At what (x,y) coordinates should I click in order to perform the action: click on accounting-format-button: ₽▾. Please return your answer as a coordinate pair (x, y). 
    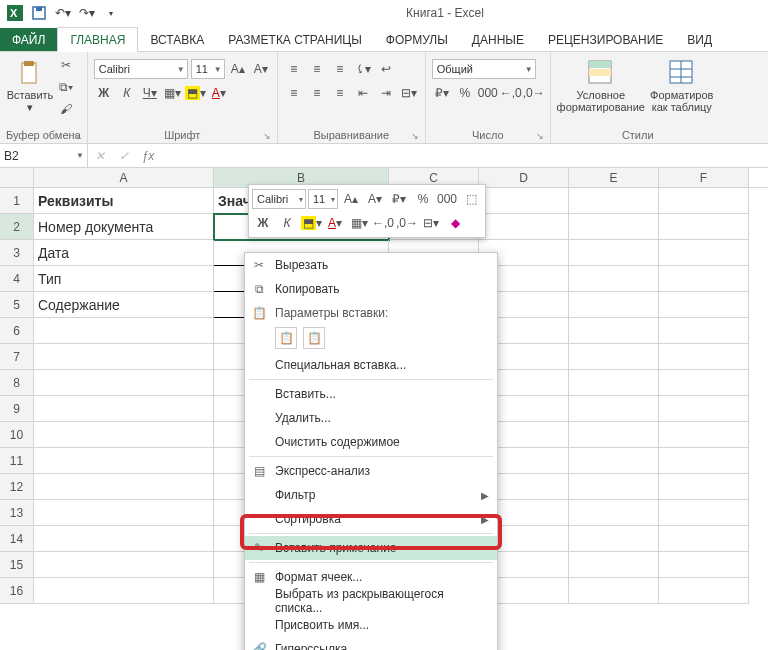
    Looking at the image, I should click on (442, 93).